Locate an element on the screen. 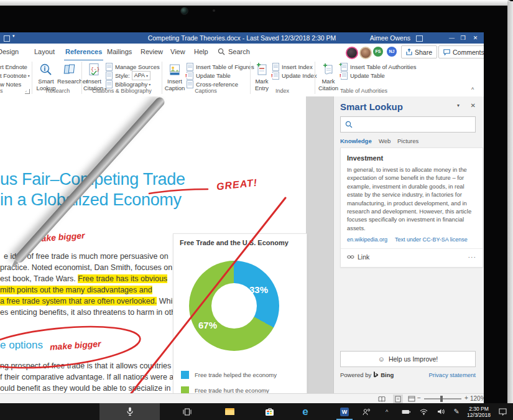  doc-subheading: e options is located at coordinates (21, 345).